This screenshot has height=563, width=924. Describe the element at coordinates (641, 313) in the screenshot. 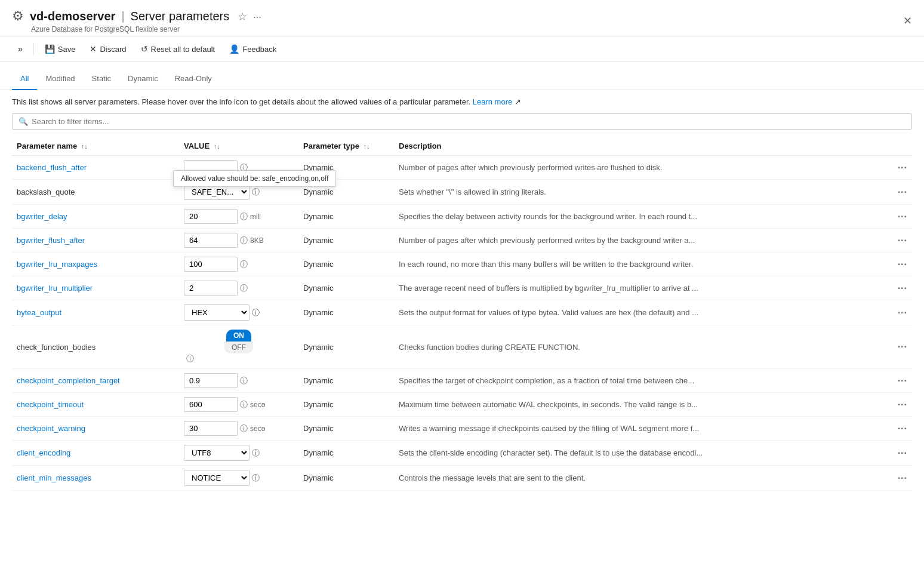

I see `param-desc: Sets the output format for values of typ…` at that location.